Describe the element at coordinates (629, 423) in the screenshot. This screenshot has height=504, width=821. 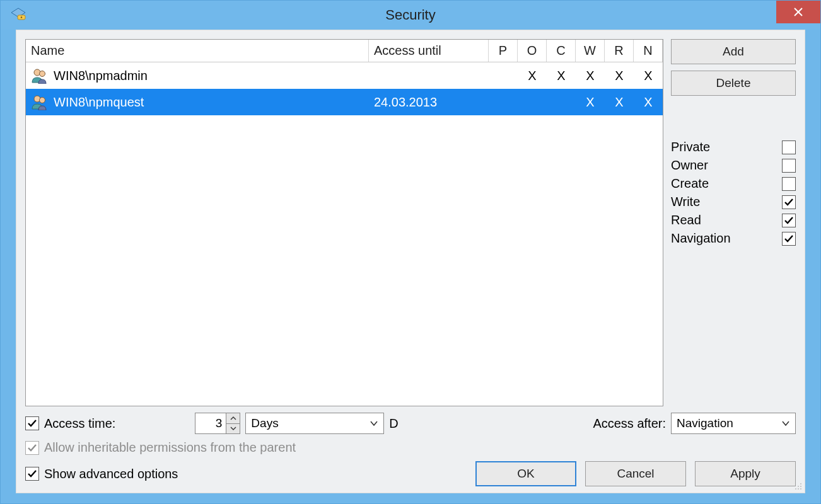
I see `access-after-label: Access after:` at that location.